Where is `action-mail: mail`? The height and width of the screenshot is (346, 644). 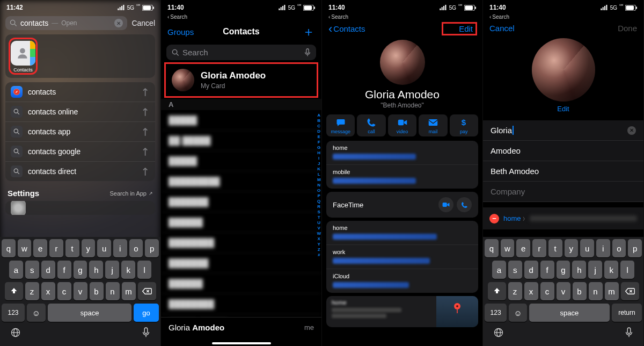
action-mail: mail is located at coordinates (433, 126).